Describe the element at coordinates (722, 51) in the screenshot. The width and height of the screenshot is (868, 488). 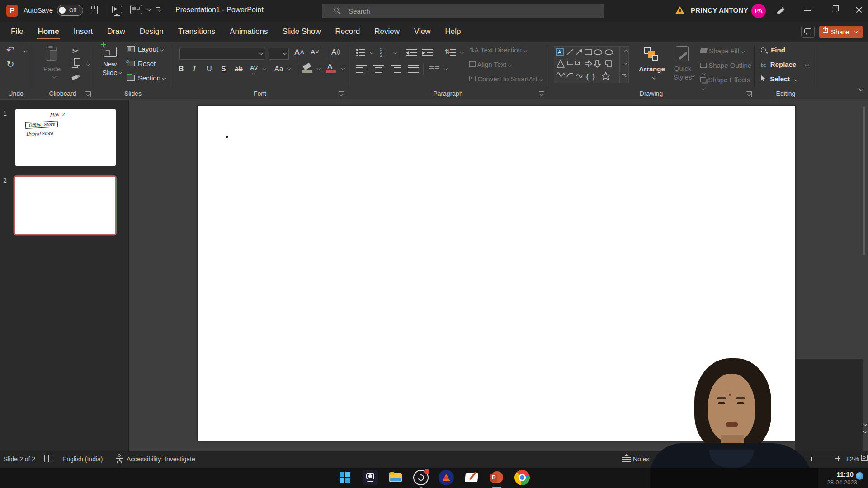
I see `shape-fill-button: Shape Fill` at that location.